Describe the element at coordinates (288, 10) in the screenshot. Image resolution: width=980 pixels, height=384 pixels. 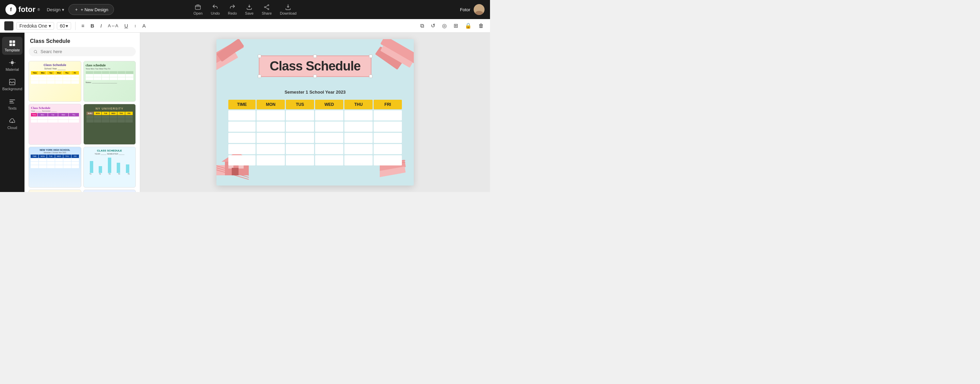
I see `download-tool: Download` at that location.